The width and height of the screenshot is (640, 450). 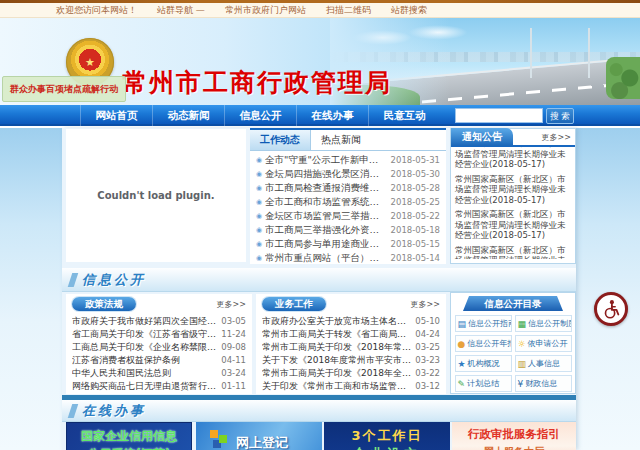 I want to click on topbar-link: 扫描二维码, so click(x=348, y=10).